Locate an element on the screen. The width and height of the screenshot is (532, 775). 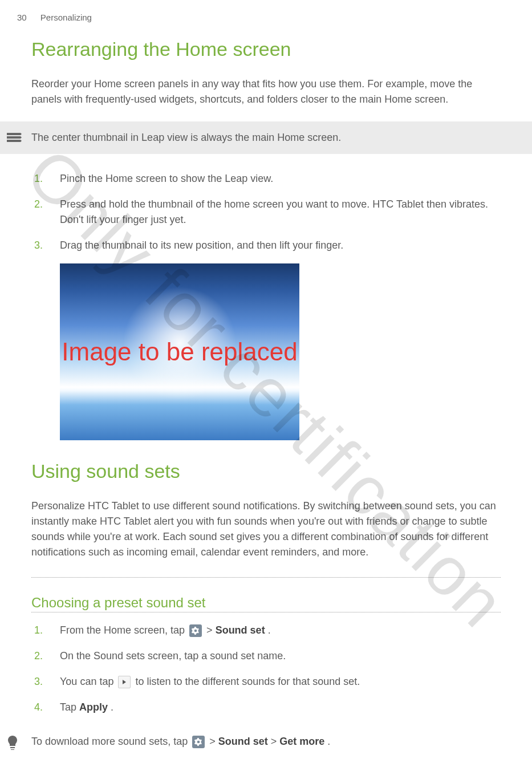
tip-mid2: > is located at coordinates (275, 741).